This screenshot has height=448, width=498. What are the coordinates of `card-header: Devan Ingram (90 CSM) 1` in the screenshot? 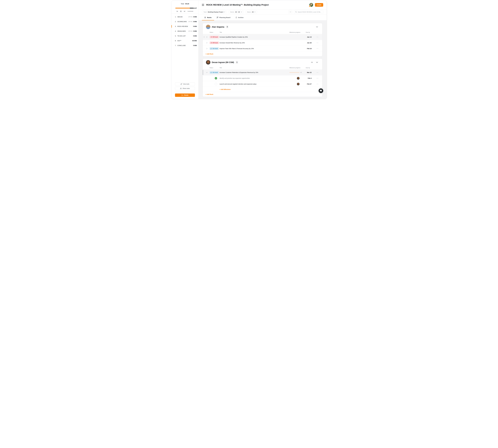 It's located at (263, 63).